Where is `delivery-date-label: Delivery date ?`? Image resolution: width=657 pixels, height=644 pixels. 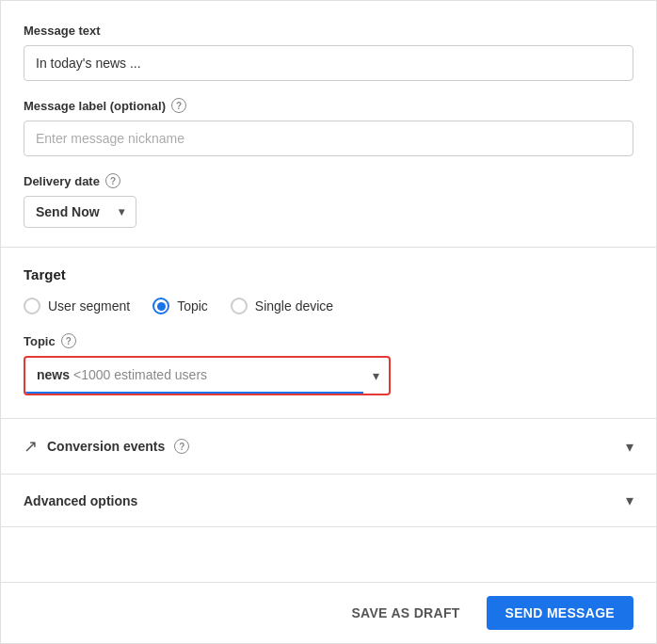
delivery-date-label: Delivery date ? is located at coordinates (328, 181).